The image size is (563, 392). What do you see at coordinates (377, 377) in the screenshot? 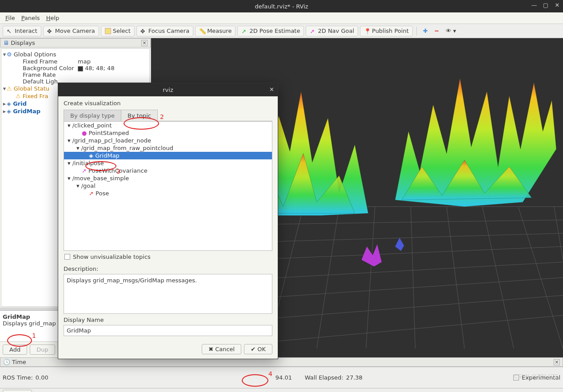
I see `wall-elapsed-field: 27.38` at bounding box center [377, 377].